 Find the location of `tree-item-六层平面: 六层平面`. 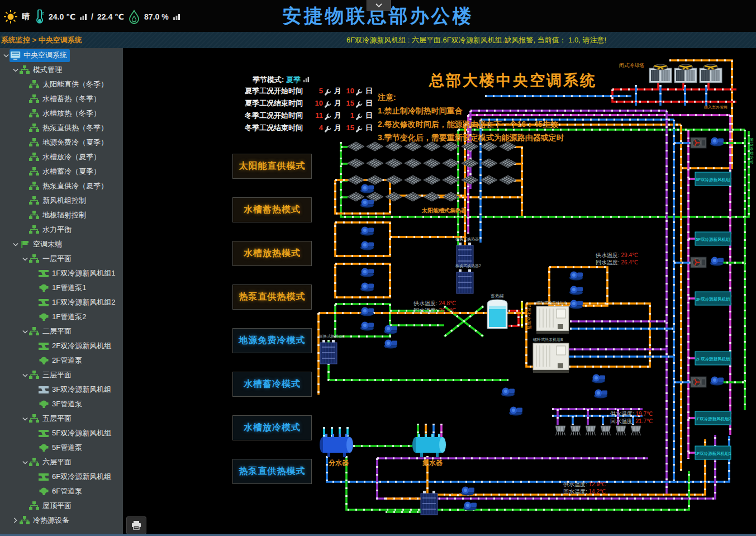

tree-item-六层平面: 六层平面 is located at coordinates (61, 462).